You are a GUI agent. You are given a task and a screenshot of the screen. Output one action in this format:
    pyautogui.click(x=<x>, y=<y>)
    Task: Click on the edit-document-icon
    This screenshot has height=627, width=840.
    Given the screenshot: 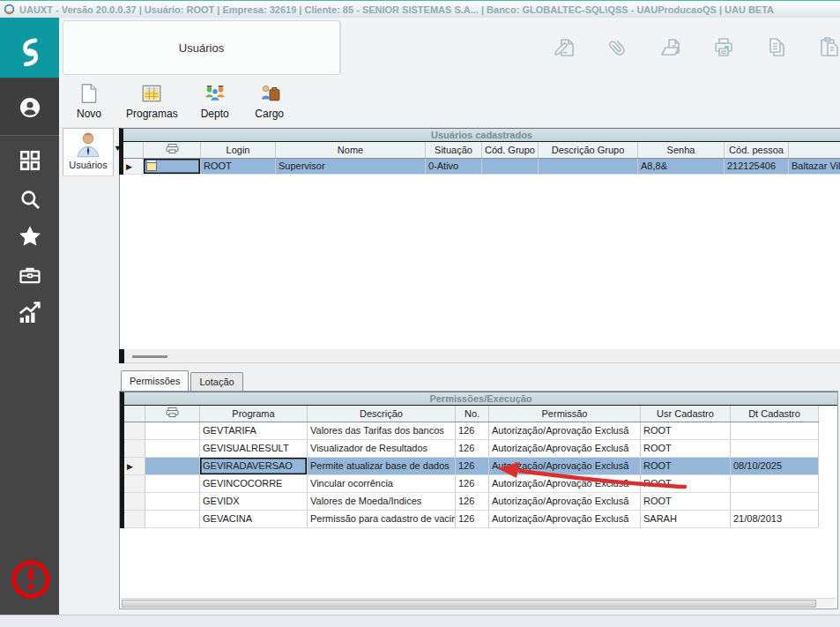 What is the action you would take?
    pyautogui.click(x=565, y=48)
    